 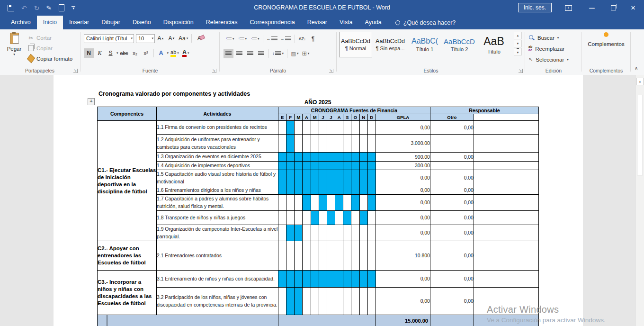 What do you see at coordinates (79, 23) in the screenshot?
I see `tab-insertar: Insertar` at bounding box center [79, 23].